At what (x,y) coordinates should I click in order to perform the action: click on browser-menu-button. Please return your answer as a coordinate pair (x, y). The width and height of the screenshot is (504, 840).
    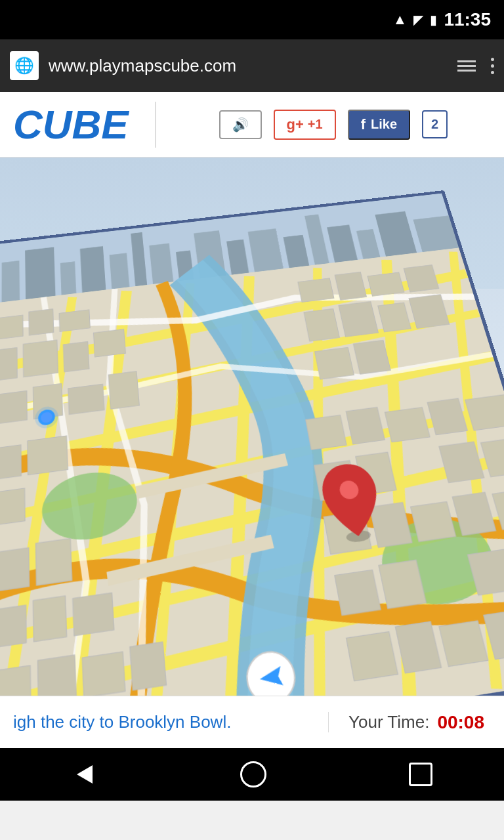
    Looking at the image, I should click on (467, 66).